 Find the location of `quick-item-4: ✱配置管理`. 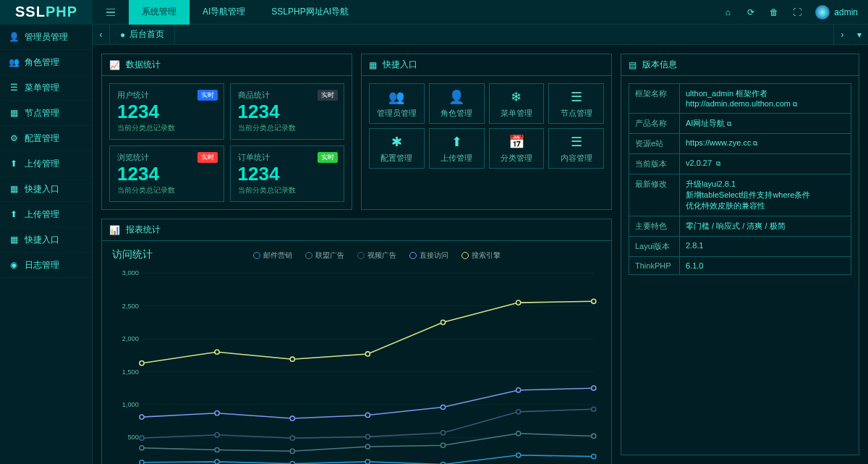

quick-item-4: ✱配置管理 is located at coordinates (396, 148).